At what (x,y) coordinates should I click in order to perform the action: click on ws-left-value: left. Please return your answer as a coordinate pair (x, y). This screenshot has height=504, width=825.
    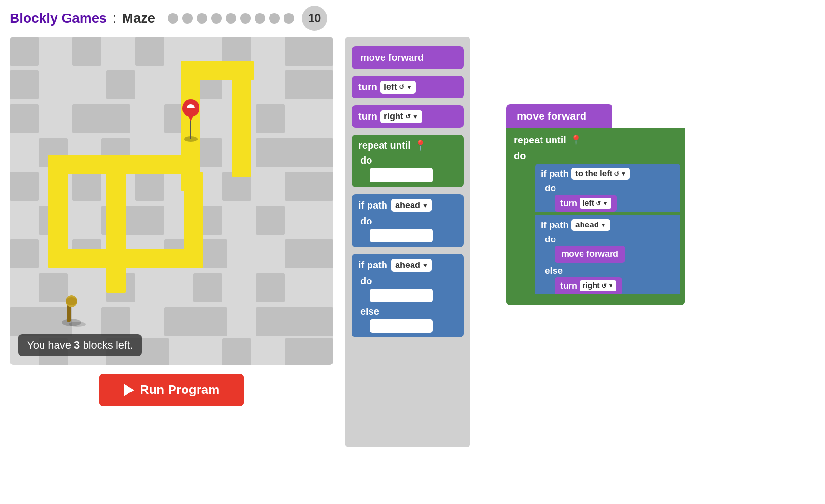
    Looking at the image, I should click on (588, 203).